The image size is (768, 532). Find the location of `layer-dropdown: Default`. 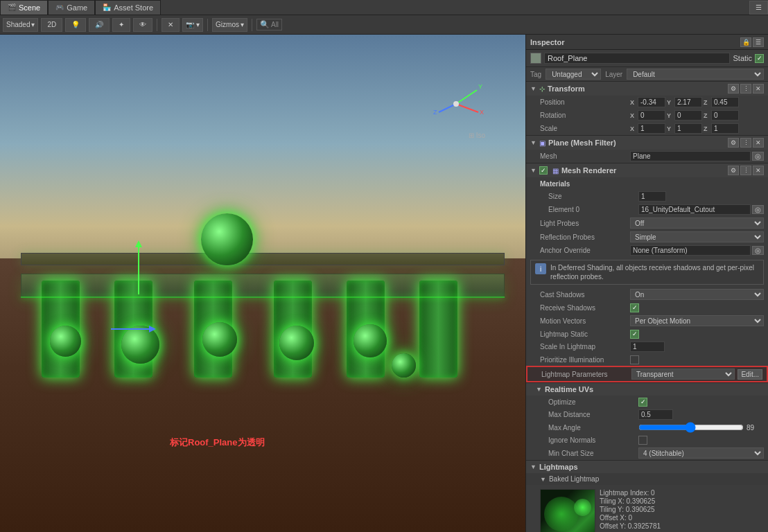

layer-dropdown: Default is located at coordinates (695, 74).